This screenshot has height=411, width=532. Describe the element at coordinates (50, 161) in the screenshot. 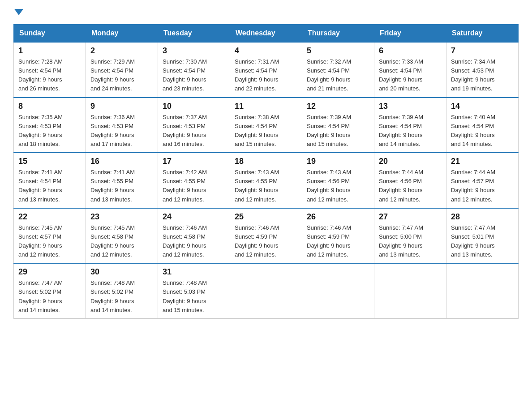

I see `day-number: 15` at that location.